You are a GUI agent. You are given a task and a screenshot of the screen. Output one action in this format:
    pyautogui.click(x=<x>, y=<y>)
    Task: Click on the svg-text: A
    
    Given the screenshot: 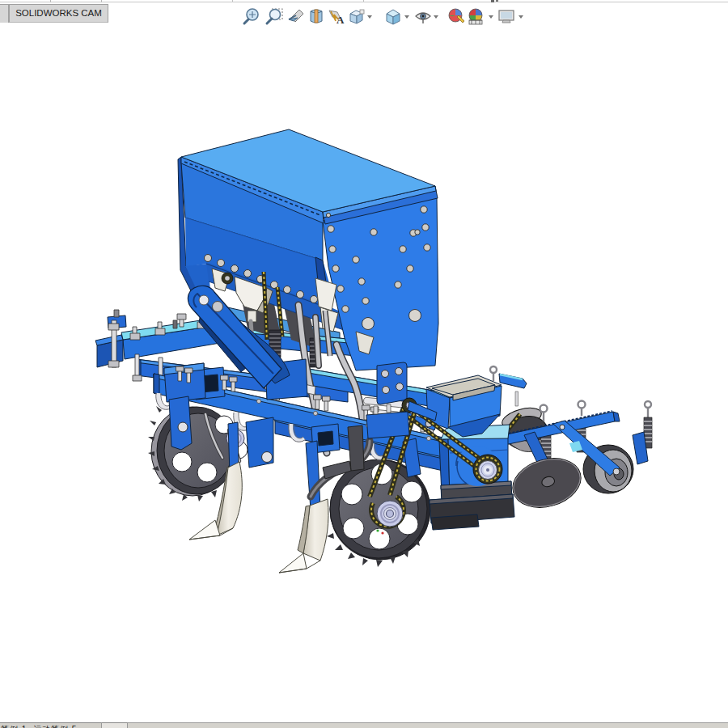 What is the action you would take?
    pyautogui.click(x=341, y=19)
    